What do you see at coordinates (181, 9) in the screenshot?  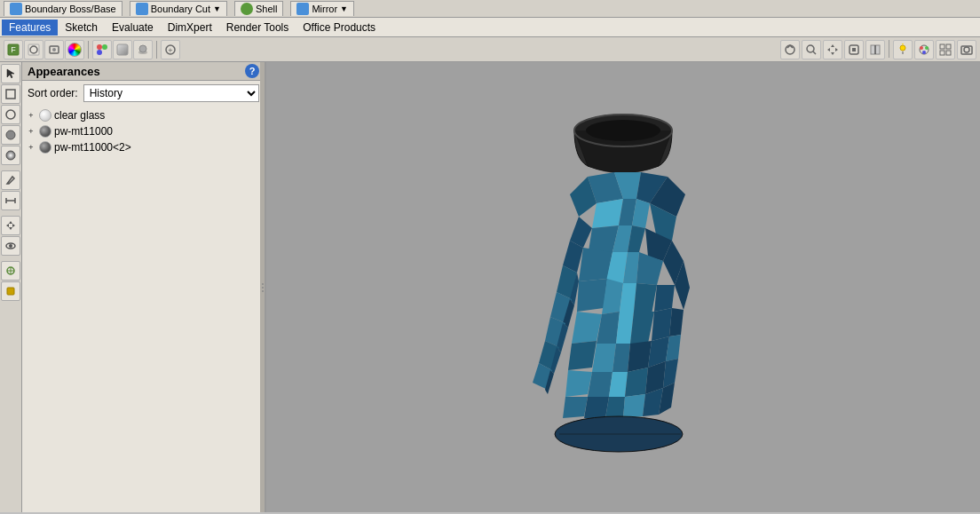 I see `tab-boundary-cut-label: Boundary Cut` at bounding box center [181, 9].